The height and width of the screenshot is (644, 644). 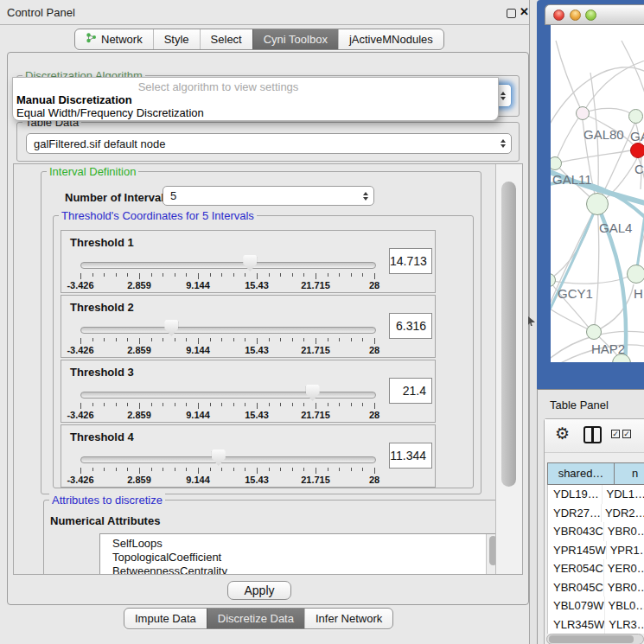 What do you see at coordinates (637, 137) in the screenshot?
I see `node-label: GA` at bounding box center [637, 137].